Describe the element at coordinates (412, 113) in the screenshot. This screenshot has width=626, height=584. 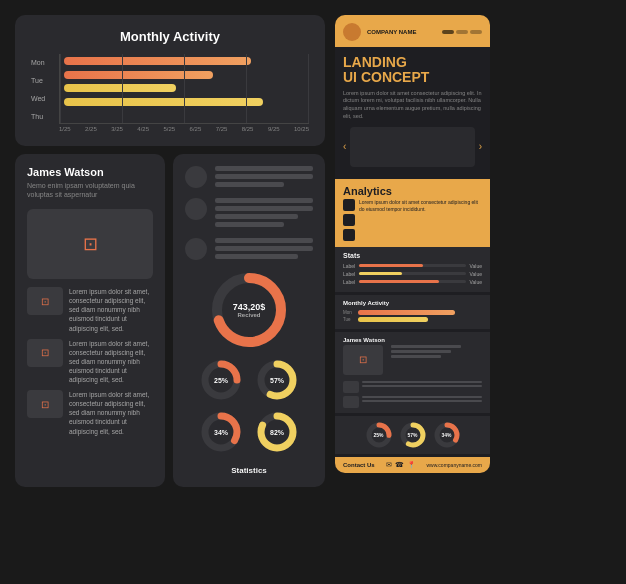
I see `rp-hero: LANDINGUI CONCEPT Lorem ipsum dolor sit …` at that location.